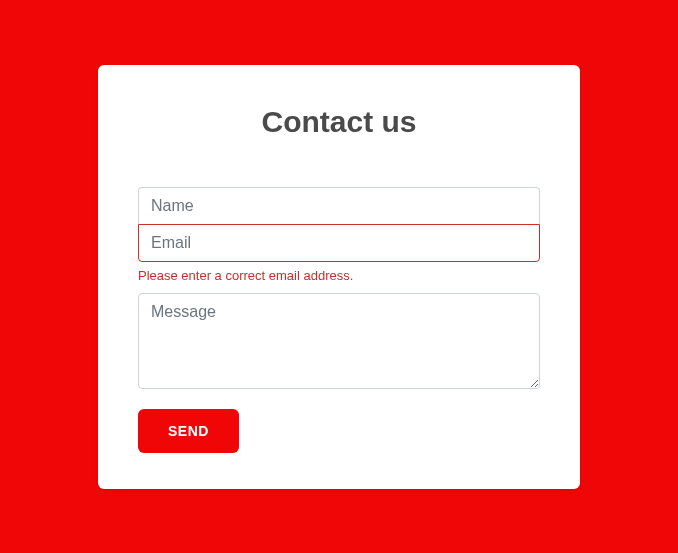 The image size is (678, 553). I want to click on message-textarea, so click(339, 341).